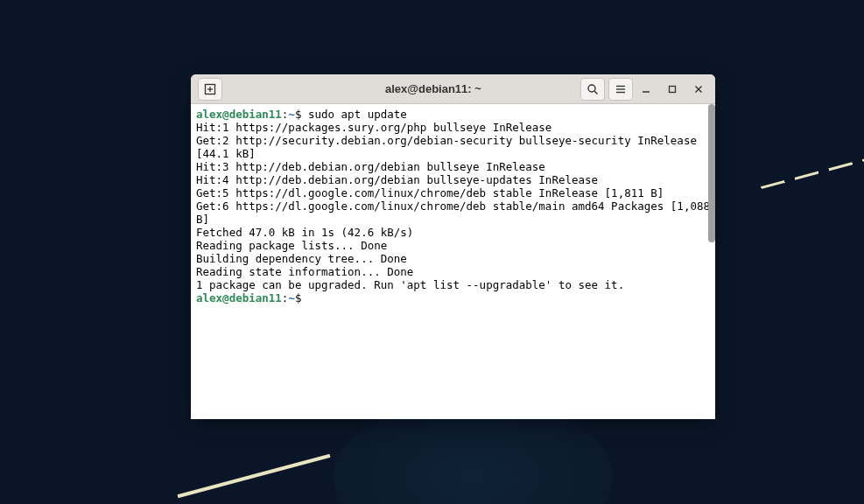 The width and height of the screenshot is (864, 504). I want to click on window-title: alex@debian11: ~, so click(433, 89).